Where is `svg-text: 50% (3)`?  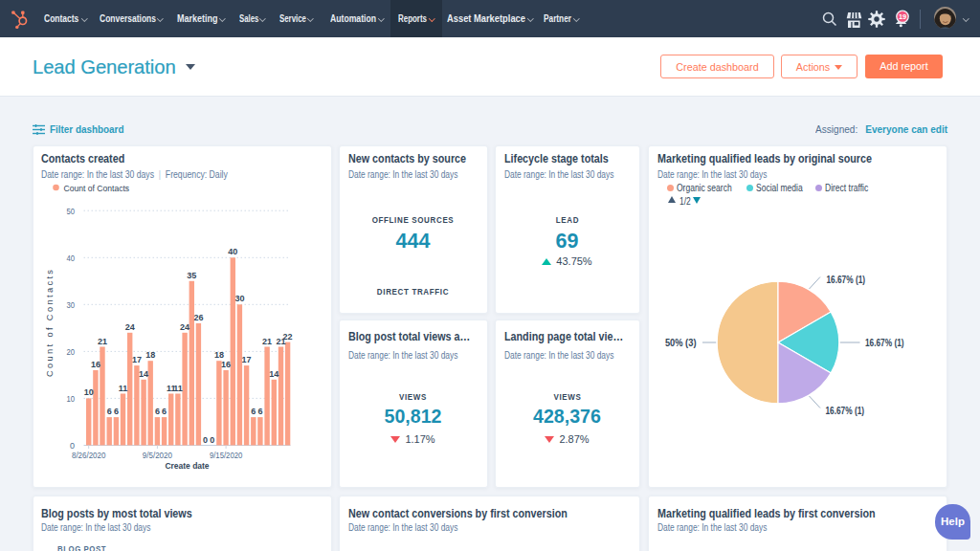 svg-text: 50% (3) is located at coordinates (679, 342).